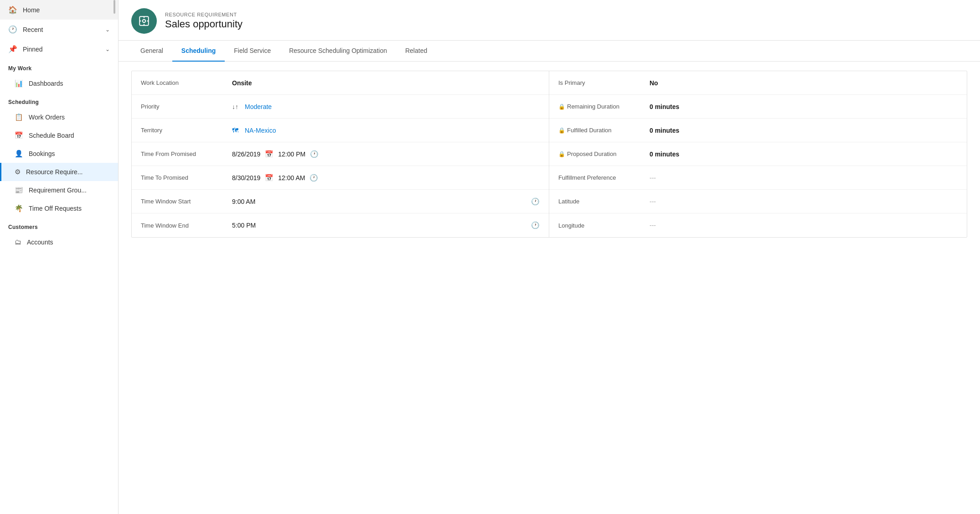 The height and width of the screenshot is (514, 980). Describe the element at coordinates (46, 83) in the screenshot. I see `sidebar-item-label: Dashboards` at that location.